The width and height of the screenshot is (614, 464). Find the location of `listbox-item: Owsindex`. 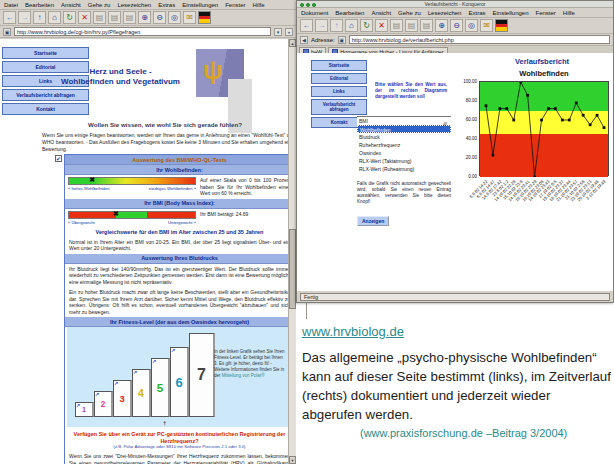

listbox-item: Owsindex is located at coordinates (404, 153).